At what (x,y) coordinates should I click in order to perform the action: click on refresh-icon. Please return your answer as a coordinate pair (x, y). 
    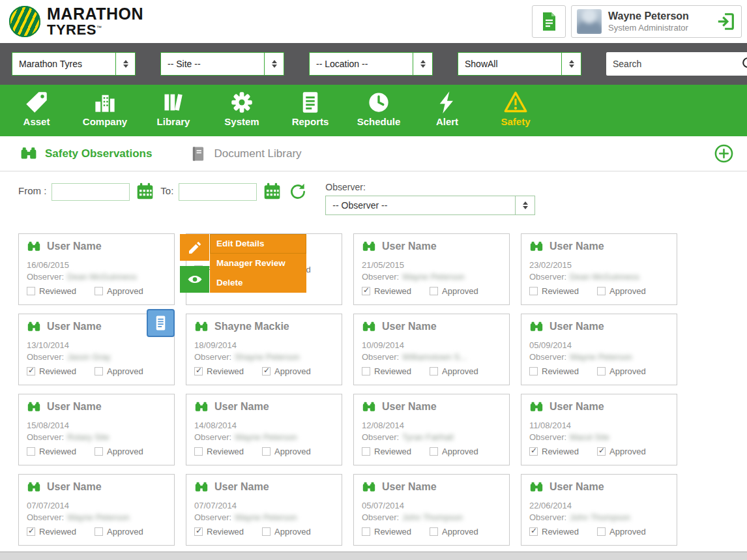
    Looking at the image, I should click on (298, 192).